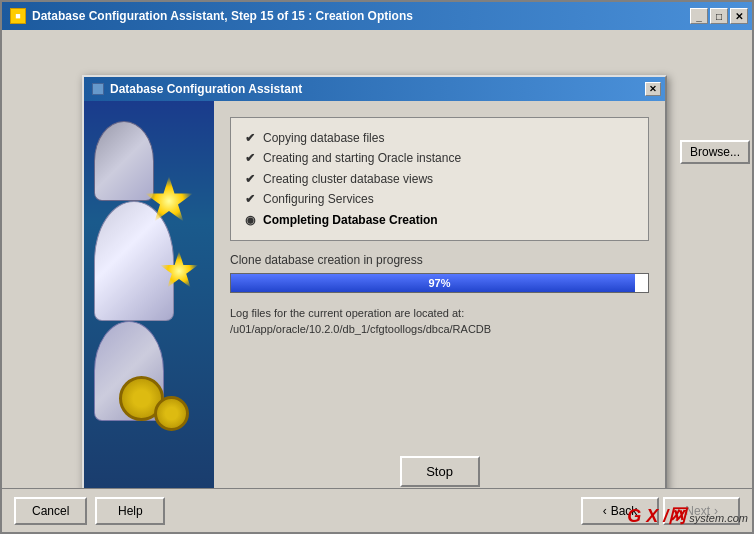 The image size is (754, 534). I want to click on outer-window-title: Database Configuration Assistant, Step 1…, so click(222, 16).